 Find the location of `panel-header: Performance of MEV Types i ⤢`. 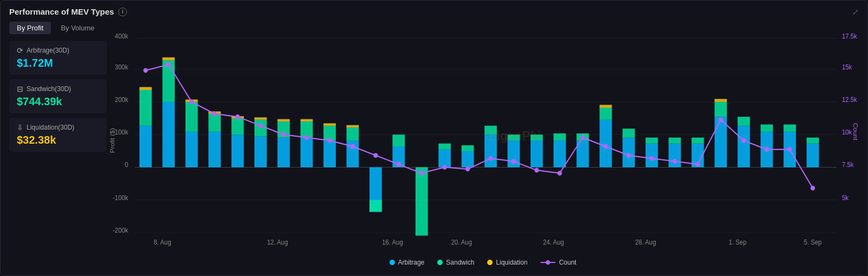

panel-header: Performance of MEV Types i ⤢ is located at coordinates (434, 12).